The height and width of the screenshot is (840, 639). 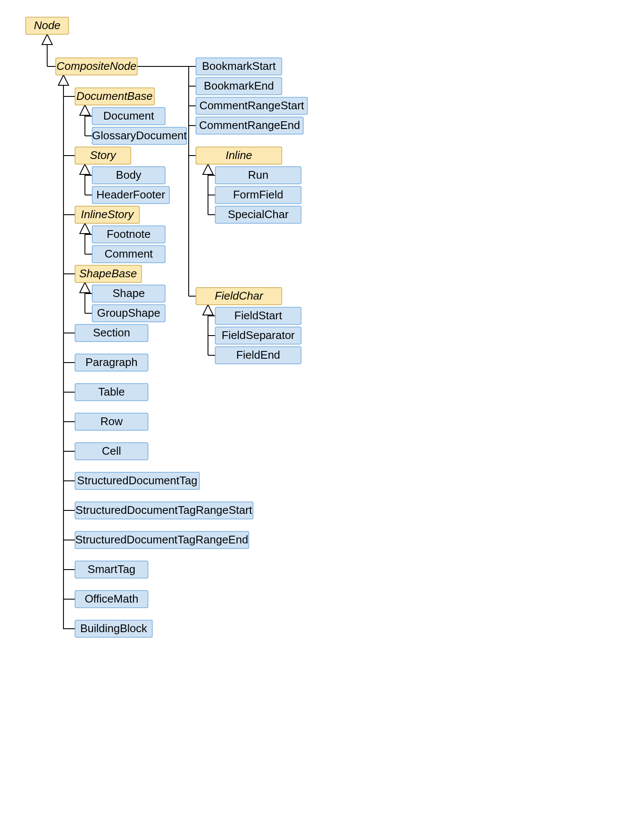 What do you see at coordinates (129, 116) in the screenshot?
I see `class-label: Document` at bounding box center [129, 116].